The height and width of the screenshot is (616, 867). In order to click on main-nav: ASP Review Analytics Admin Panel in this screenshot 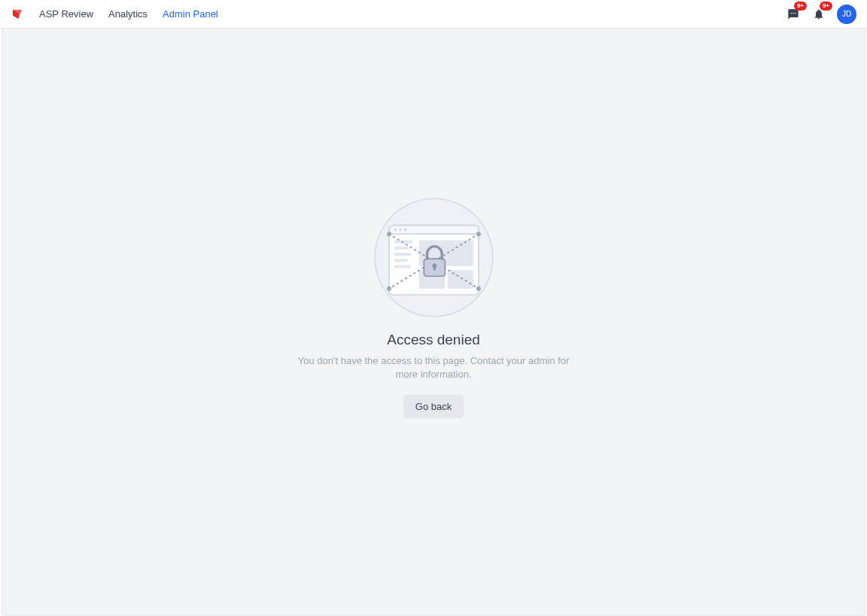, I will do `click(412, 14)`.